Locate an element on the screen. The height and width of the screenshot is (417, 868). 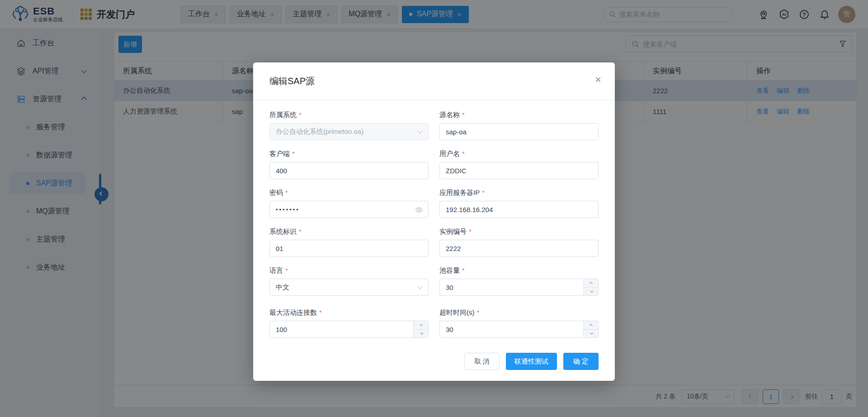
max-active-connections-stepper: 100 is located at coordinates (349, 329).